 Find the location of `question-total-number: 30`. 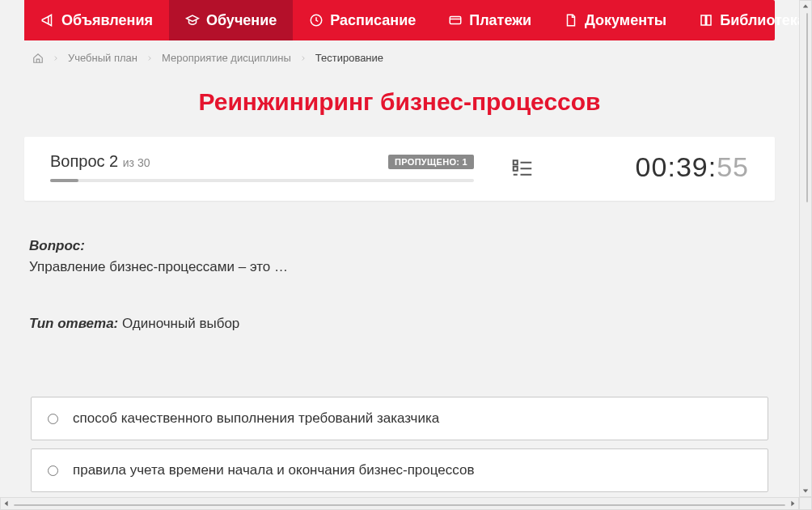

question-total-number: 30 is located at coordinates (144, 163).